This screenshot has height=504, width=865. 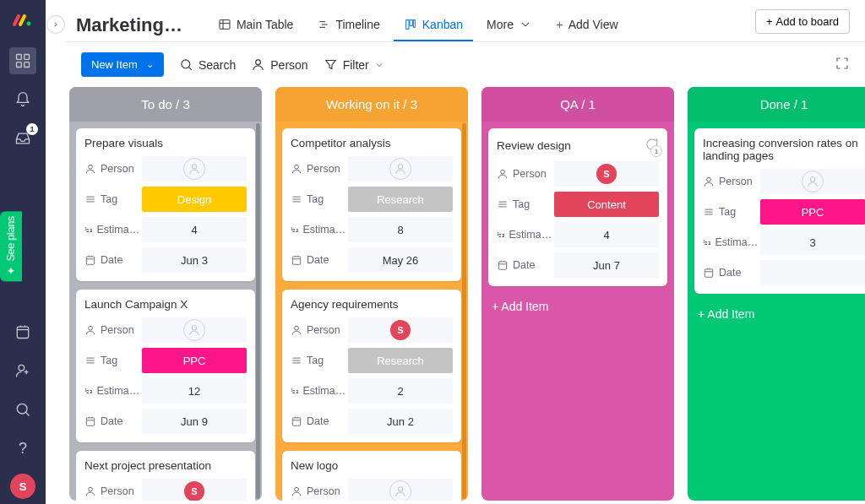 What do you see at coordinates (166, 490) in the screenshot?
I see `card-row: Person S` at bounding box center [166, 490].